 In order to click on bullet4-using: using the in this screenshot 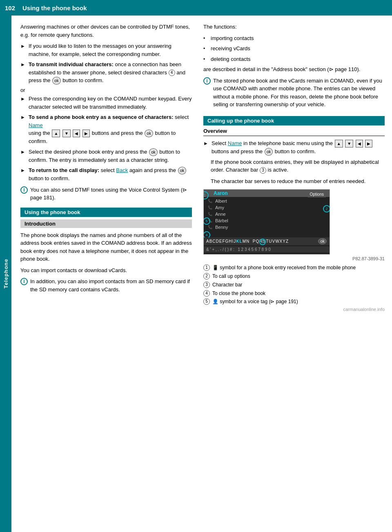, I will do `click(39, 133)`.